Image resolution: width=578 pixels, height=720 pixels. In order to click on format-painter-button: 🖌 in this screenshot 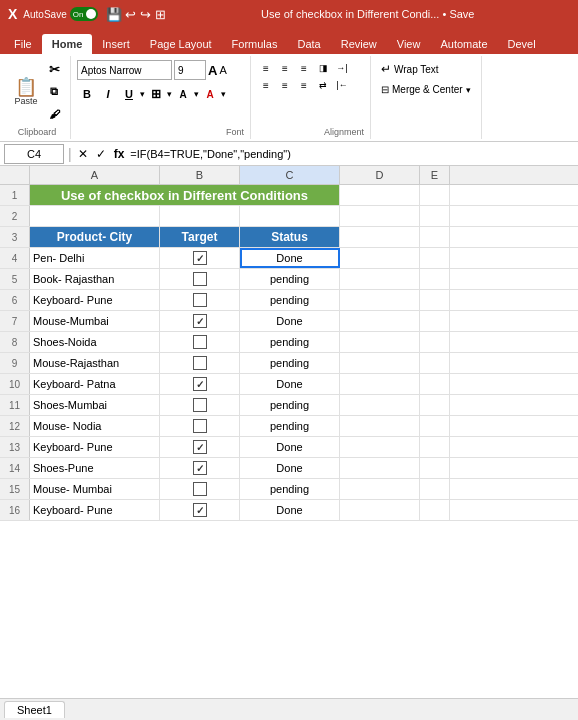, I will do `click(54, 114)`.